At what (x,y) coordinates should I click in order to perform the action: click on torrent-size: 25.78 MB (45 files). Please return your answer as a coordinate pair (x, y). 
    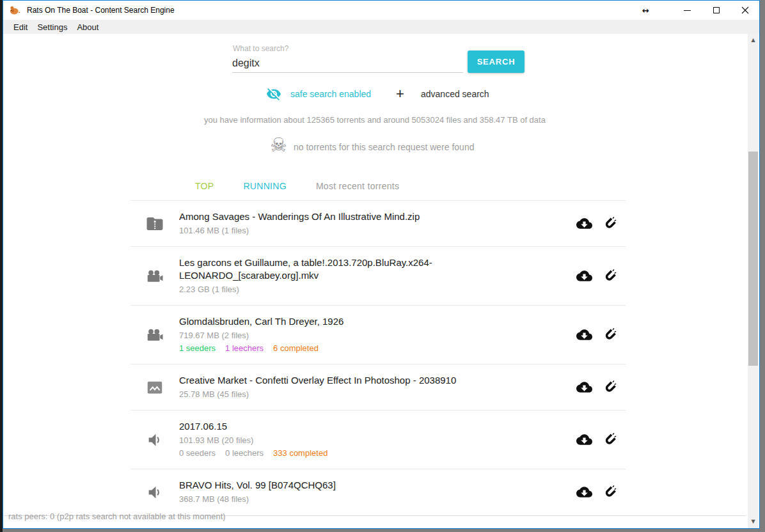
    Looking at the image, I should click on (367, 395).